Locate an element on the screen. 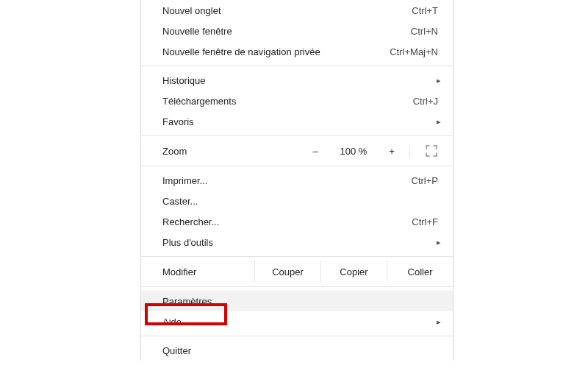  menu-label: Imprimer... is located at coordinates (287, 181).